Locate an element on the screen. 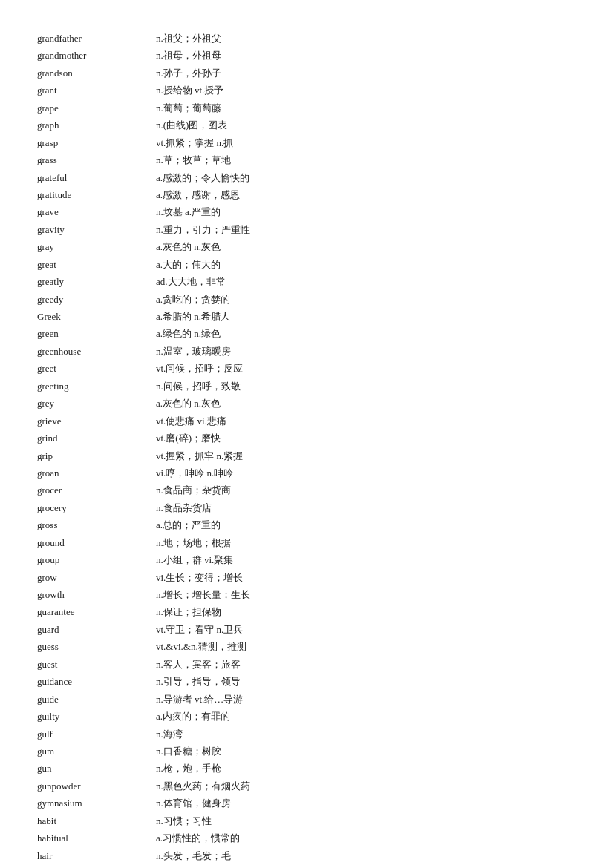  word-row: gratitudea.感激，感谢，感恩 is located at coordinates (307, 194).